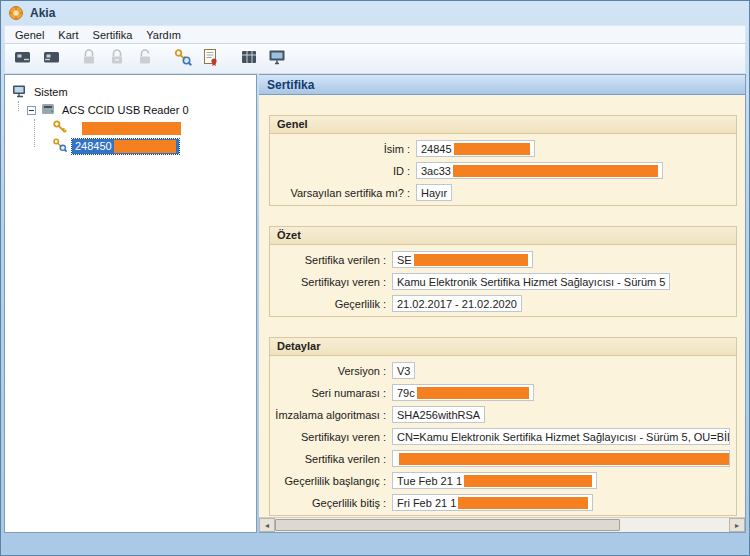  What do you see at coordinates (438, 415) in the screenshot?
I see `field-text: SHA256withRSA` at bounding box center [438, 415].